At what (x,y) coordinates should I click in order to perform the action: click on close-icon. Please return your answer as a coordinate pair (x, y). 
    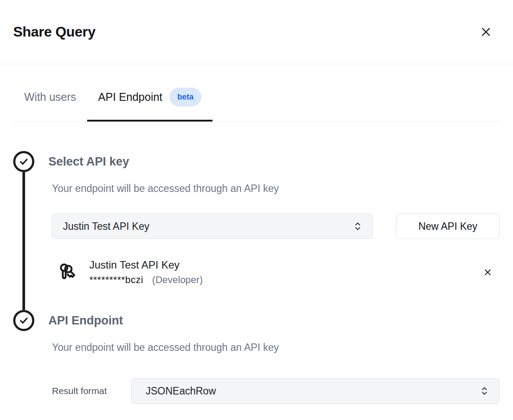
    Looking at the image, I should click on (486, 32).